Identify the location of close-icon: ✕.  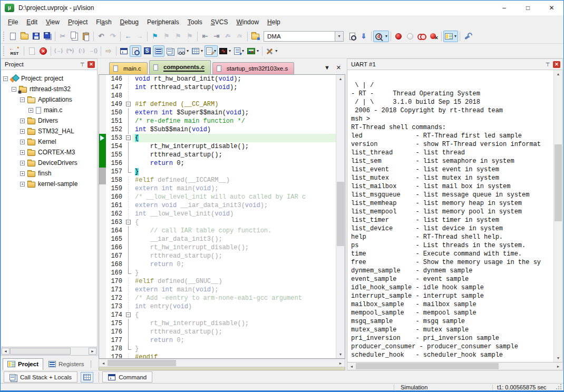
(557, 64).